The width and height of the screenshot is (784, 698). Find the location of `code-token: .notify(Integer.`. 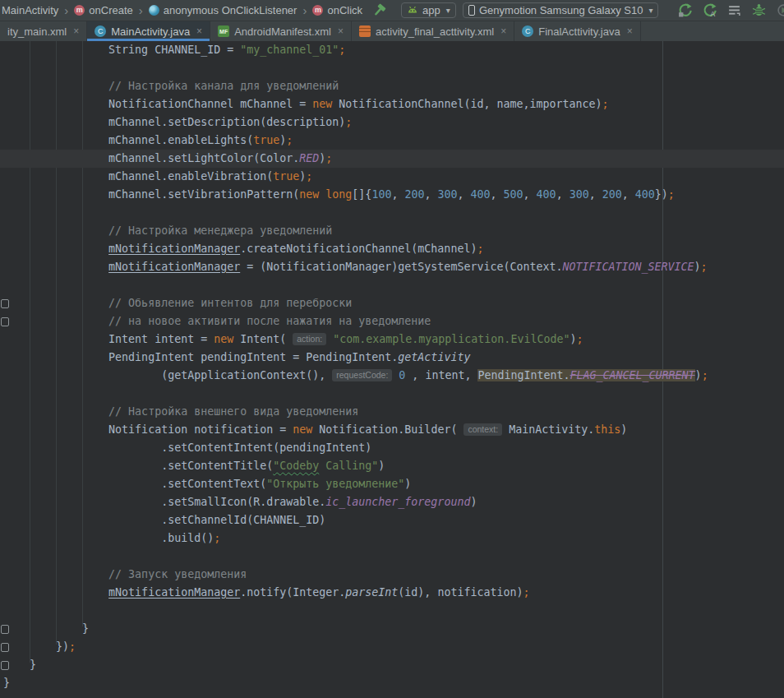

code-token: .notify(Integer. is located at coordinates (293, 592).